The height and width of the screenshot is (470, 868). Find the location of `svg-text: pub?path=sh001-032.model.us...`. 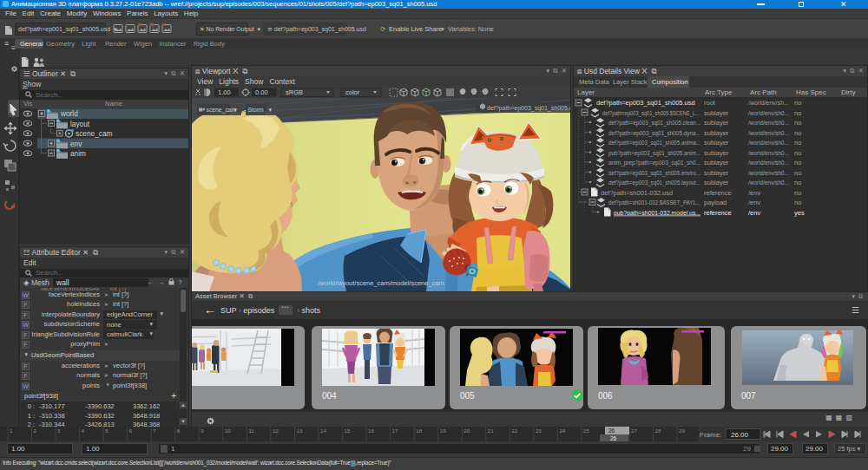

svg-text: pub?path=sh001-032.model.us... is located at coordinates (657, 213).